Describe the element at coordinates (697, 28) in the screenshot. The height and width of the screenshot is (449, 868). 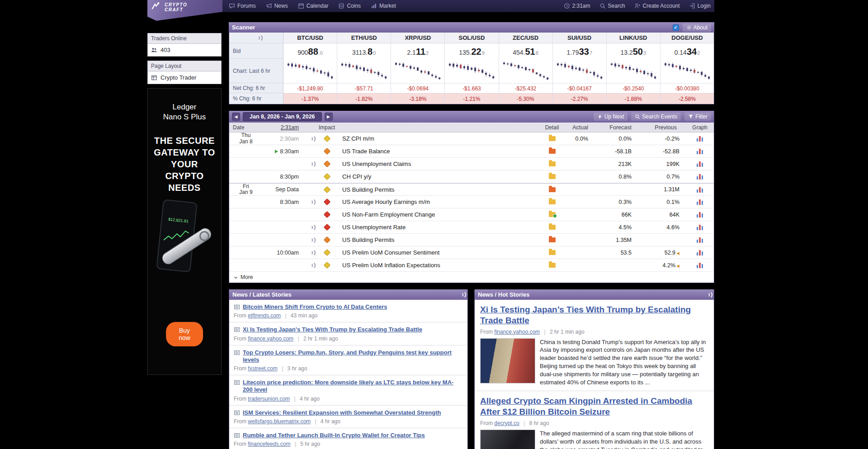
I see `scanner-about-button: About` at that location.